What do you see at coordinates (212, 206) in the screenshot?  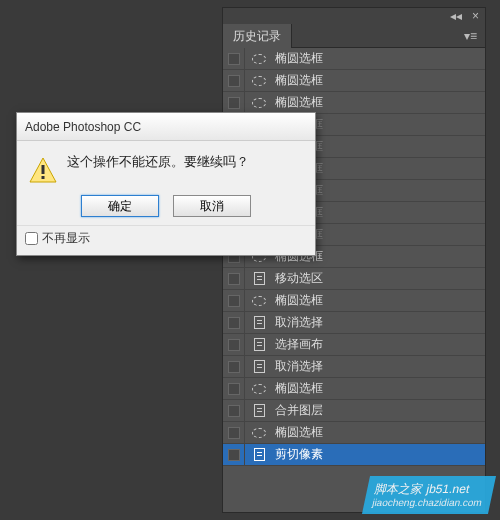 I see `cancel-button: 取消` at bounding box center [212, 206].